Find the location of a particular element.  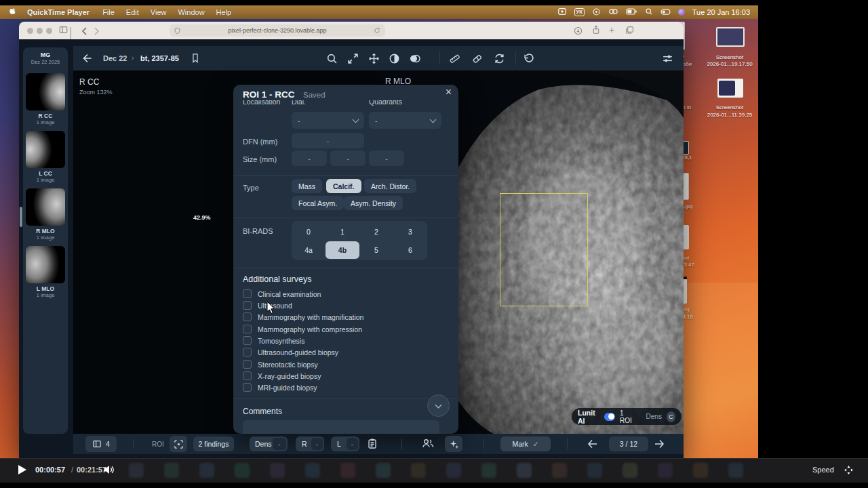

desktop-screenshot2-date: 2026-01...11.39.25 is located at coordinates (730, 115).